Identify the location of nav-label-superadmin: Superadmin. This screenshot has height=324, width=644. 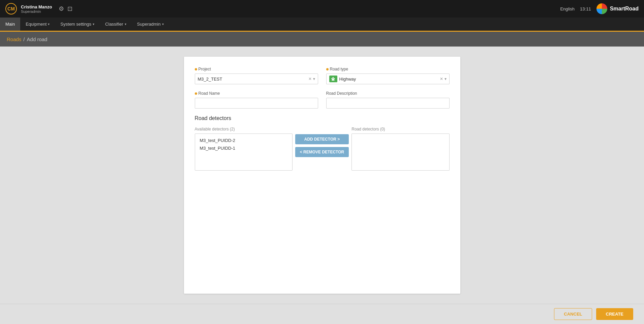
(149, 24).